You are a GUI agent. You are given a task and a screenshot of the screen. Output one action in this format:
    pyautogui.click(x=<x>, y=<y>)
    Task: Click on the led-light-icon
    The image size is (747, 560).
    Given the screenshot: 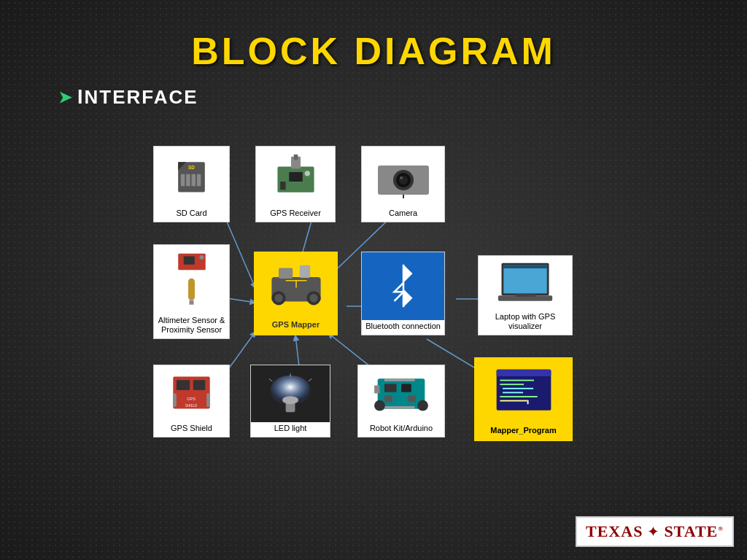 What is the action you would take?
    pyautogui.click(x=290, y=394)
    